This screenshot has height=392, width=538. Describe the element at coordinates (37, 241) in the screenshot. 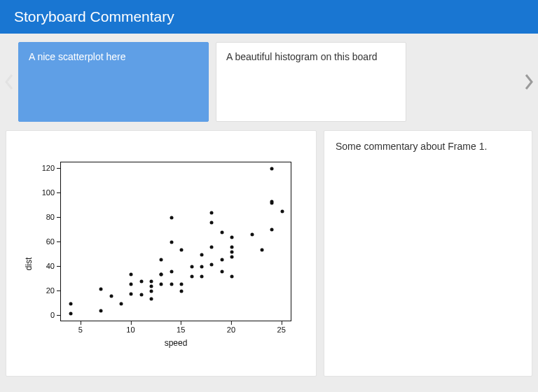

I see `y-axis-ticks: 020406080100120` at that location.